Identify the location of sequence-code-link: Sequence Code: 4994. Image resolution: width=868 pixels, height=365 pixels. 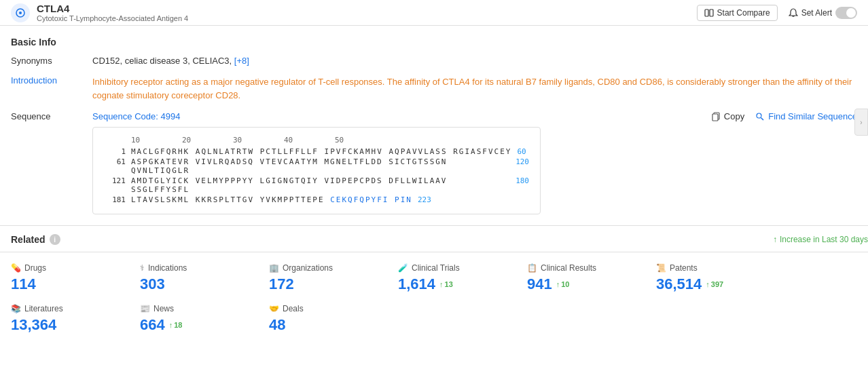
(136, 117).